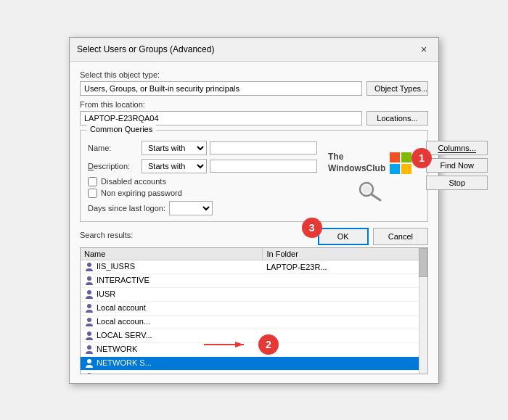 This screenshot has width=508, height=420. I want to click on locations-button: Locations..., so click(398, 118).